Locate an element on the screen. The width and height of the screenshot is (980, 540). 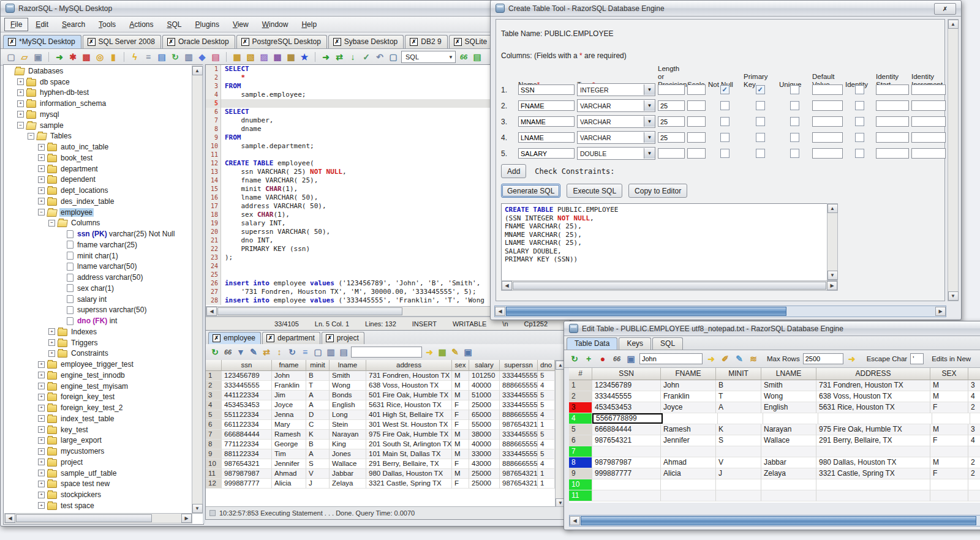
database-icon: ▮ is located at coordinates (113, 57).